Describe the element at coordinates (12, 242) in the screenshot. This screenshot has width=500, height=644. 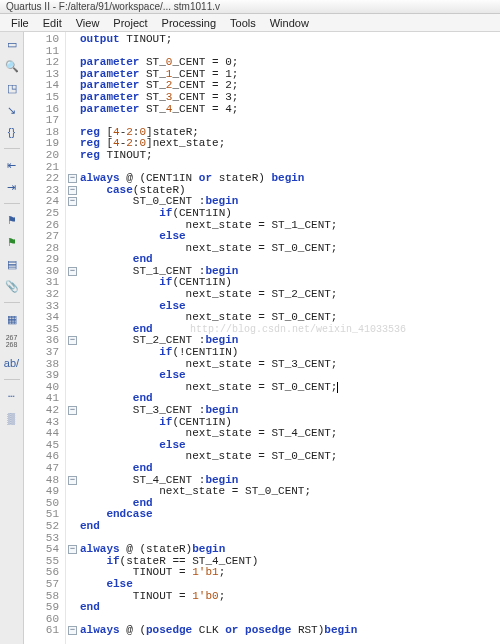
I see `flag-green-icon: ⚑` at that location.